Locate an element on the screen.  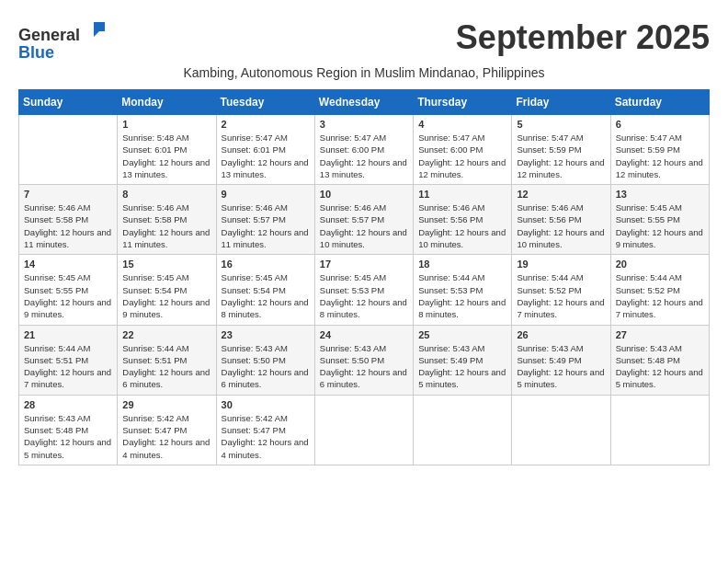
day-number: 21 is located at coordinates (68, 335).